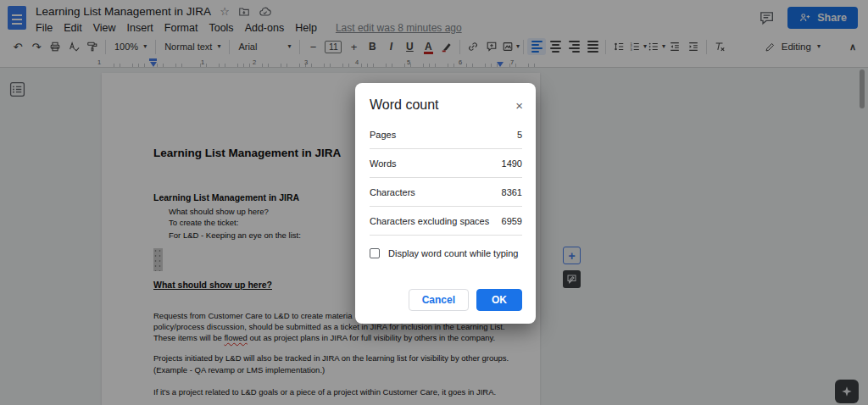 Image resolution: width=868 pixels, height=405 pixels. Describe the element at coordinates (512, 221) in the screenshot. I see `stat-value: 6959` at that location.